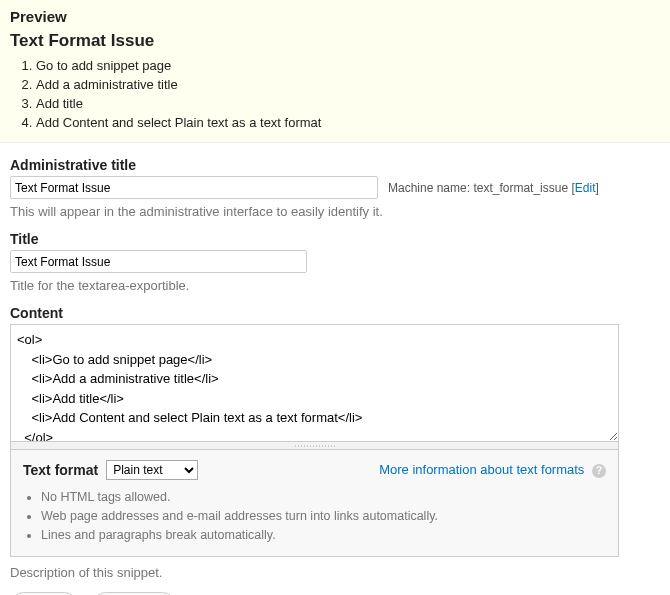  What do you see at coordinates (324, 516) in the screenshot?
I see `text-format-tips: No HTML tags allowed. Web page addresses…` at bounding box center [324, 516].